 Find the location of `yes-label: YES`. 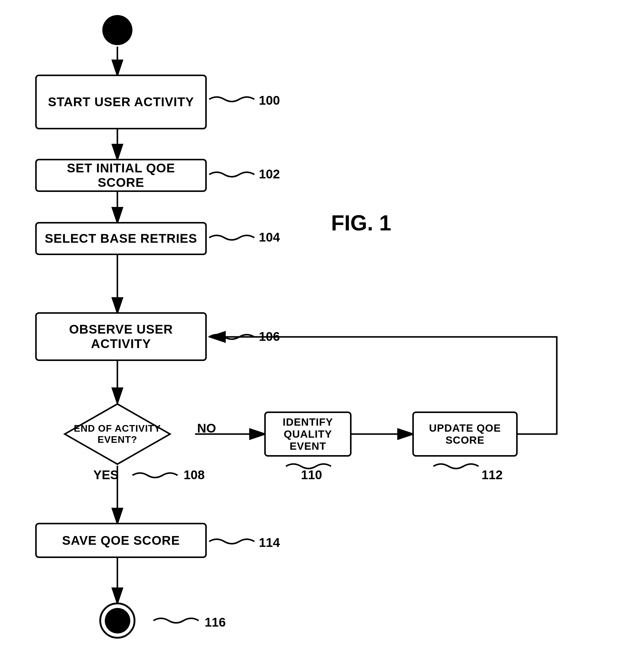

yes-label: YES is located at coordinates (106, 475).